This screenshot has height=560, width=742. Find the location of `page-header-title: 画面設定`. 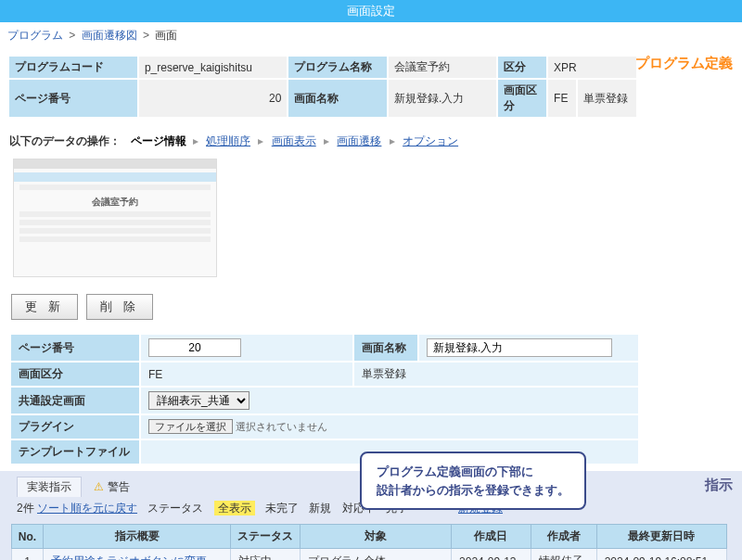

page-header-title: 画面設定 is located at coordinates (371, 11).